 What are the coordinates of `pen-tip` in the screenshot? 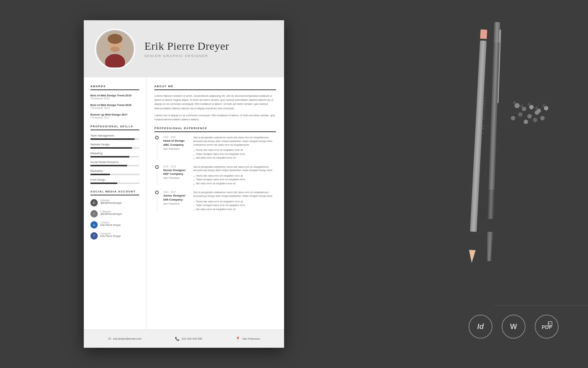 It's located at (490, 247).